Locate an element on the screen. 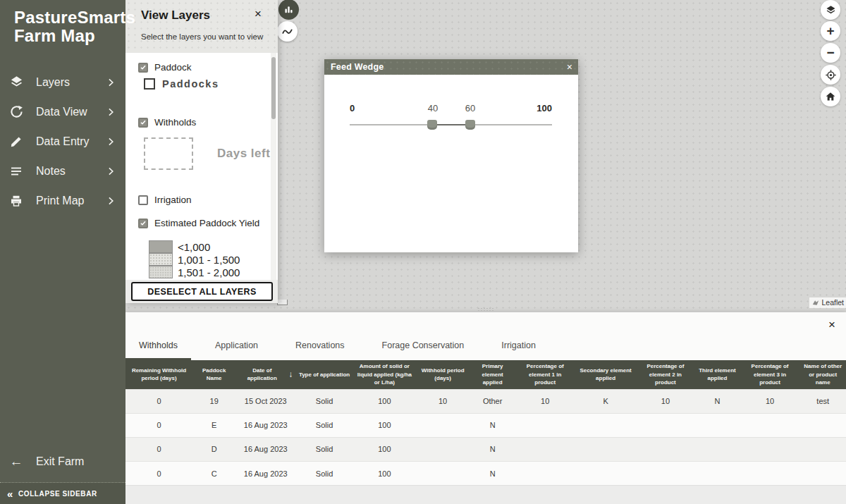 The height and width of the screenshot is (504, 846). column-header: Third element applied is located at coordinates (717, 375).